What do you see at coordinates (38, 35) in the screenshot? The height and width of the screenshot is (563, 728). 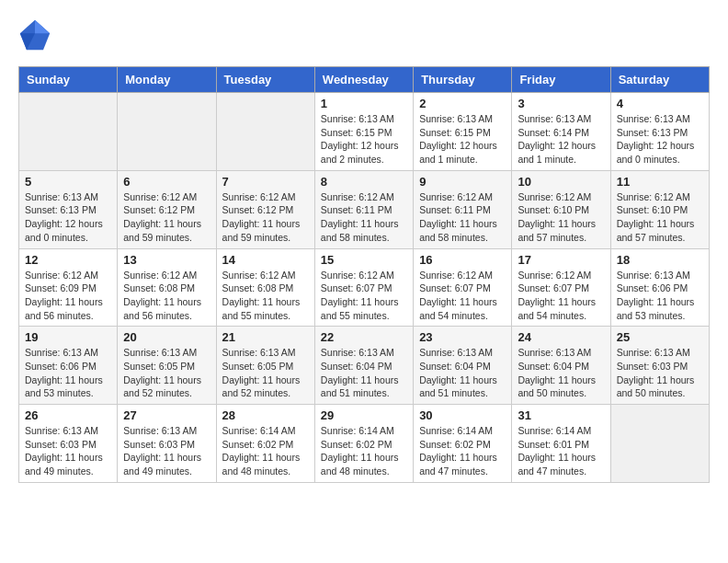 I see `logo` at bounding box center [38, 35].